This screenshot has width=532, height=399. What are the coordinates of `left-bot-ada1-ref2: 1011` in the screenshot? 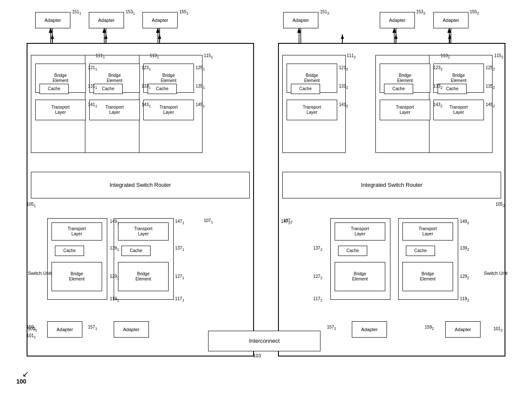 It's located at (31, 336).